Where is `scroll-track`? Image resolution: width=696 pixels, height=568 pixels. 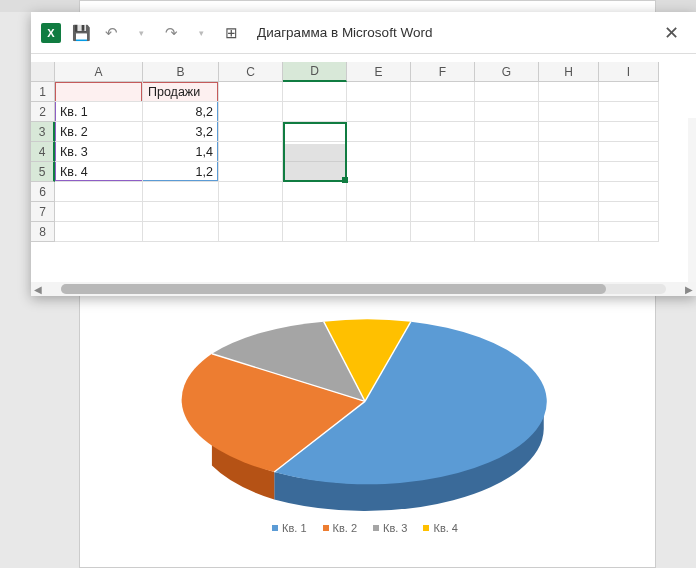 scroll-track is located at coordinates (364, 289).